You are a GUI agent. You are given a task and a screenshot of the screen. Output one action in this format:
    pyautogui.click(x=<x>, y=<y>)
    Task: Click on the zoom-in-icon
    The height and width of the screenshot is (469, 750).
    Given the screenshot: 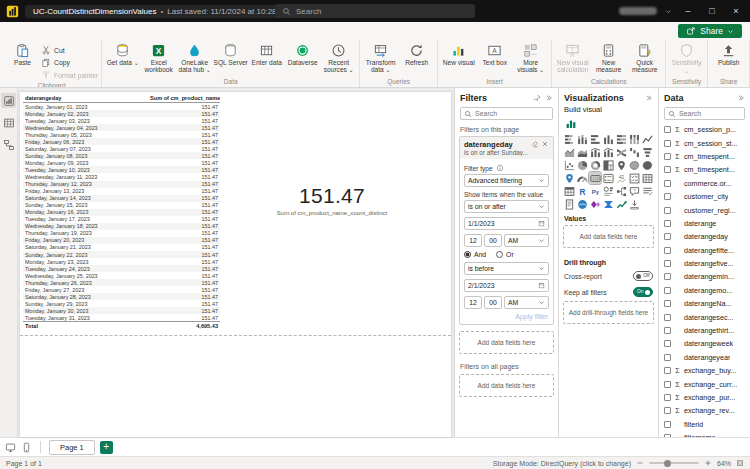 What is the action you would take?
    pyautogui.click(x=708, y=463)
    